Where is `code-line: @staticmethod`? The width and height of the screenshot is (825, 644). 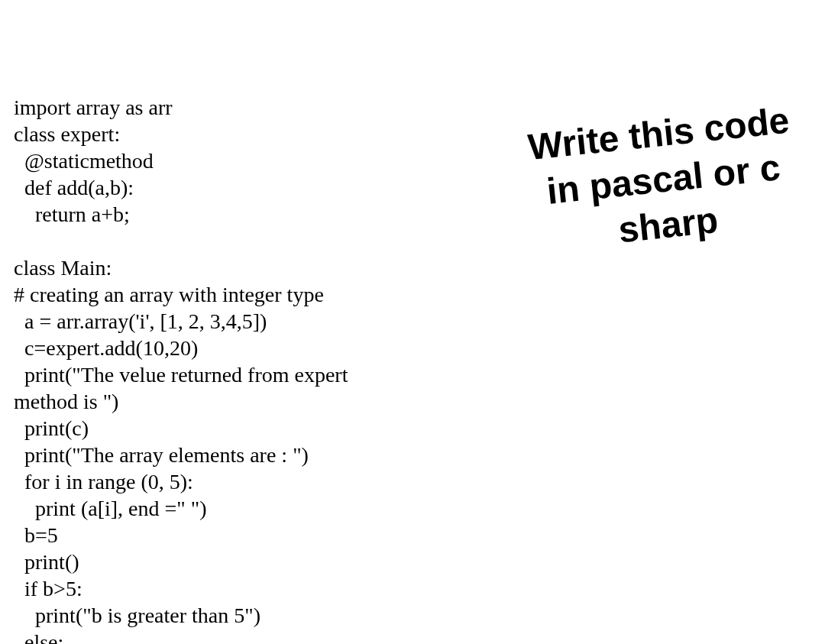 code-line: @staticmethod is located at coordinates (84, 160).